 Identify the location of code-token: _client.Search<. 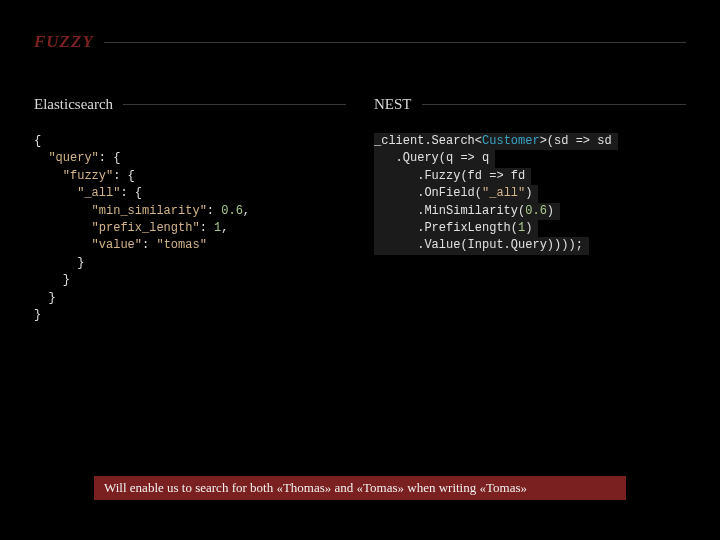
(428, 141).